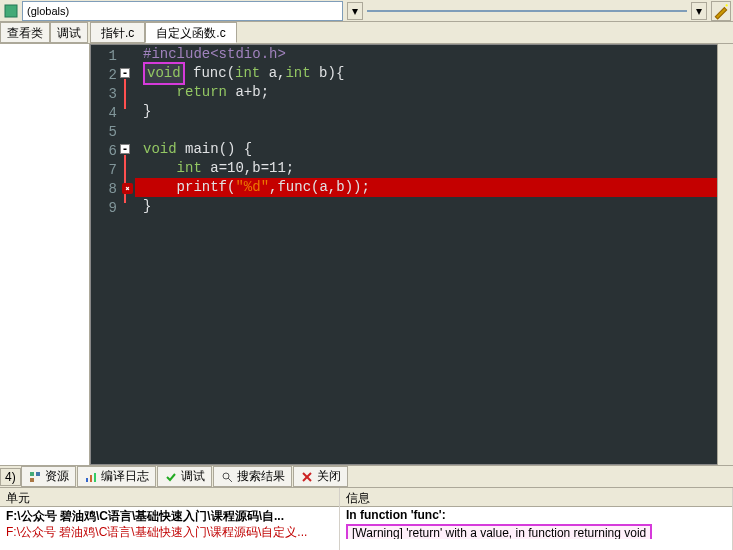 The height and width of the screenshot is (550, 733). What do you see at coordinates (35, 477) in the screenshot?
I see `resources-icon` at bounding box center [35, 477].